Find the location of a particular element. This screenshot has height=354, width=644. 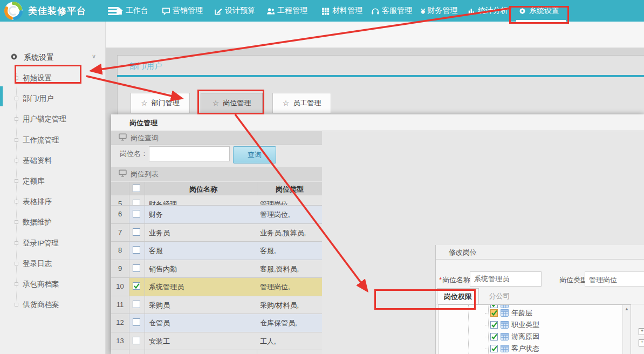

search-button: 查询 is located at coordinates (255, 155).